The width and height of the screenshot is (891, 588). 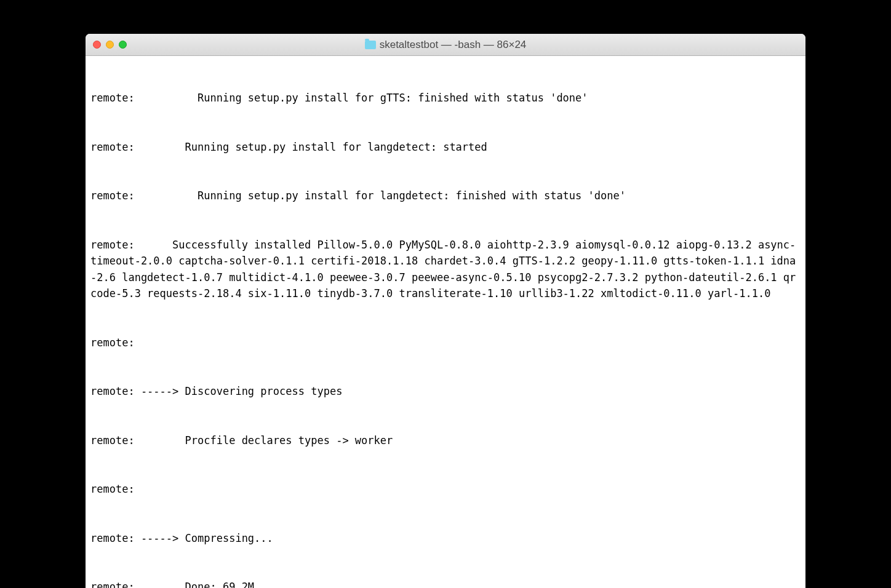 I want to click on terminal-line: remote: Running setup.py install for gTT…, so click(x=446, y=98).